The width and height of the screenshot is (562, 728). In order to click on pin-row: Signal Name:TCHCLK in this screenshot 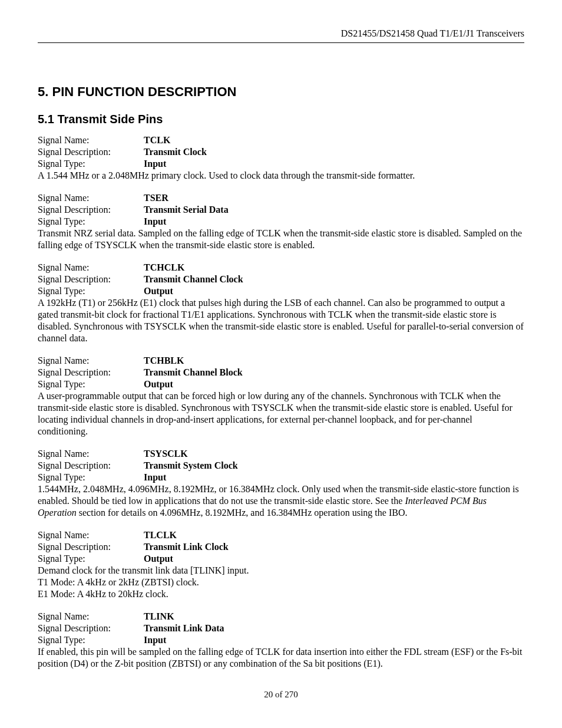, I will do `click(281, 268)`.